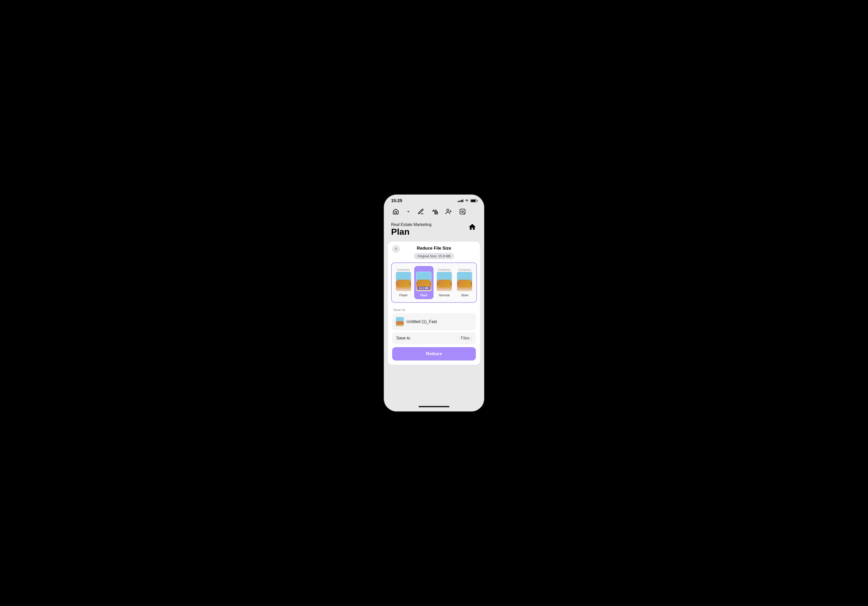 The image size is (868, 606). Describe the element at coordinates (396, 249) in the screenshot. I see `close-button: ×` at that location.